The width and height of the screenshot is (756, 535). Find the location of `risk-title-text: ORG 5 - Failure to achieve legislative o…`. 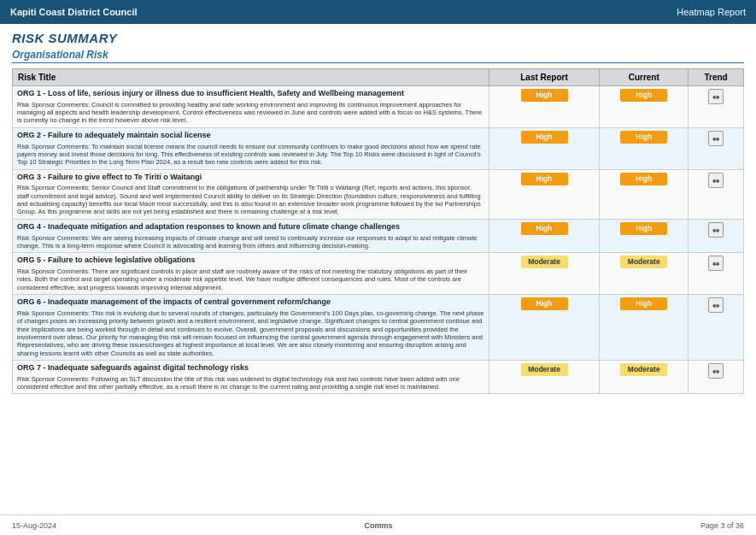

risk-title-text: ORG 5 - Failure to achieve legislative o… is located at coordinates (251, 261).